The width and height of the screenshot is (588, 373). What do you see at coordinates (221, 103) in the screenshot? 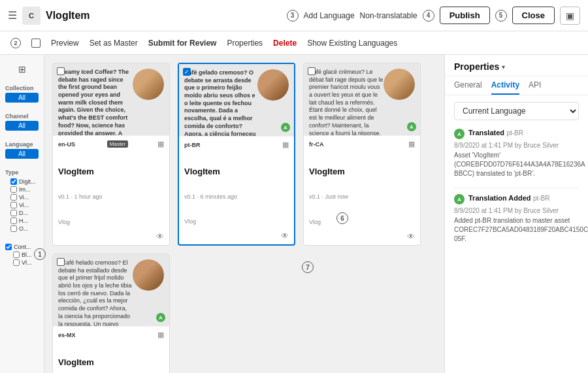
I see `card-text-pt-br: Café gelado cremoso? O debate se arrasta…` at bounding box center [221, 103].